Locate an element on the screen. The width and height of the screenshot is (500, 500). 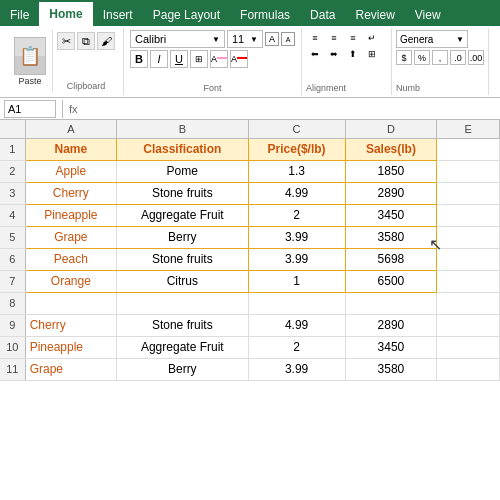
percent-button: % is located at coordinates (422, 58).